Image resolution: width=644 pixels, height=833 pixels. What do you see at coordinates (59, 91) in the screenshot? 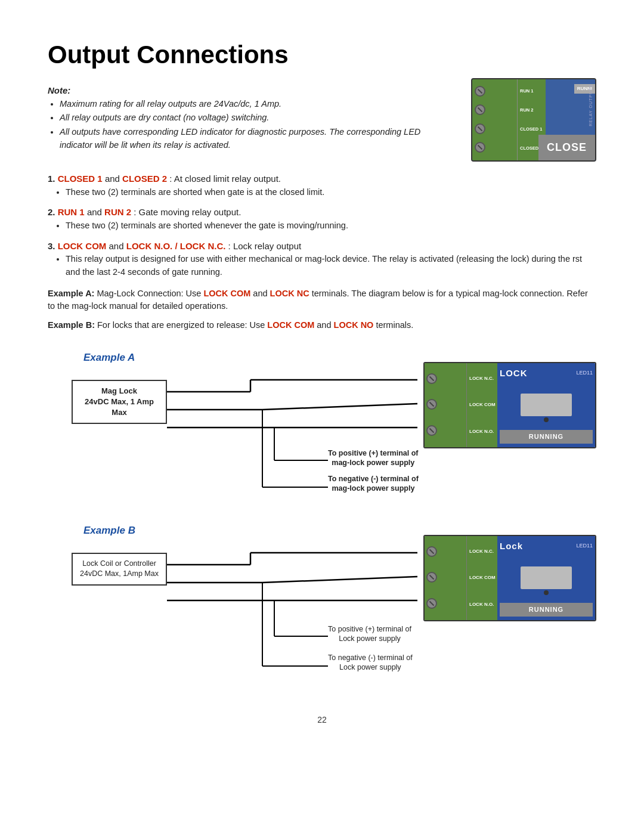
I see `note-label: Note:` at bounding box center [59, 91].